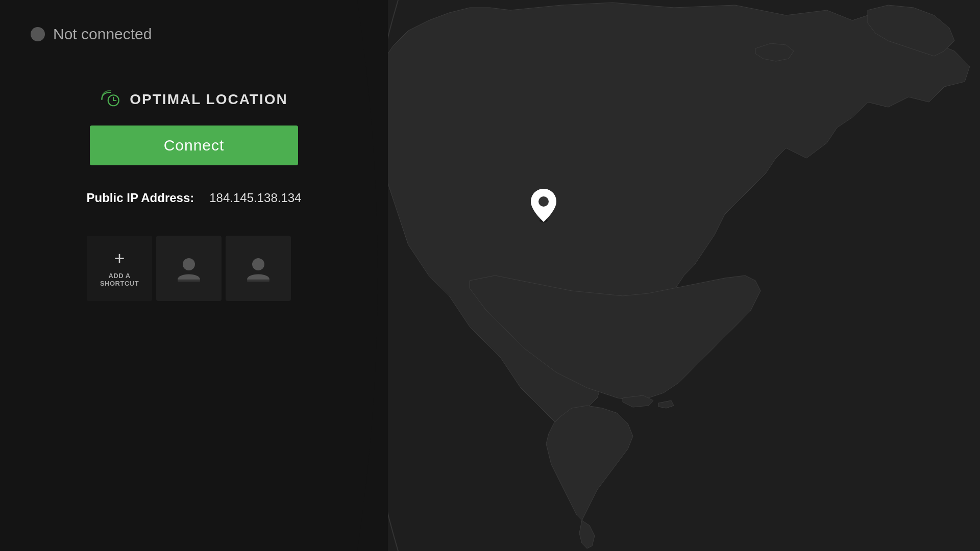 The image size is (980, 551). I want to click on status-bar: Not connected, so click(194, 29).